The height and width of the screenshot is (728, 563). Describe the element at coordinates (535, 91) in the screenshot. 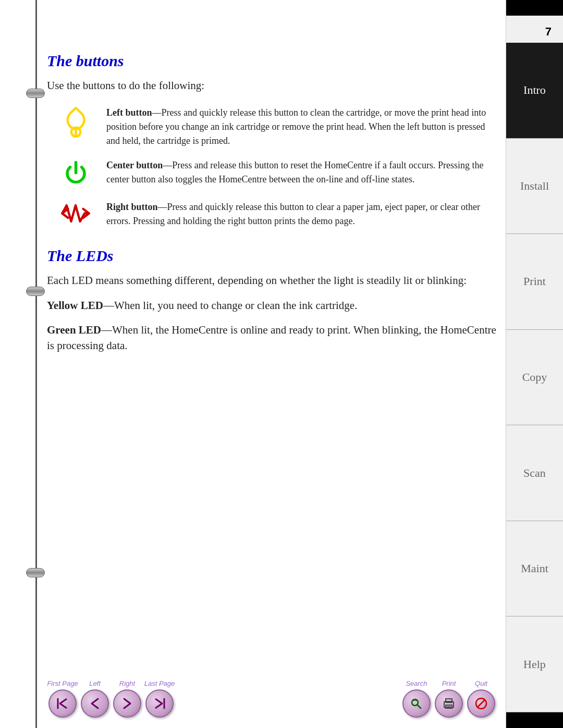

I see `sidebar-tab-intro: Intro` at that location.